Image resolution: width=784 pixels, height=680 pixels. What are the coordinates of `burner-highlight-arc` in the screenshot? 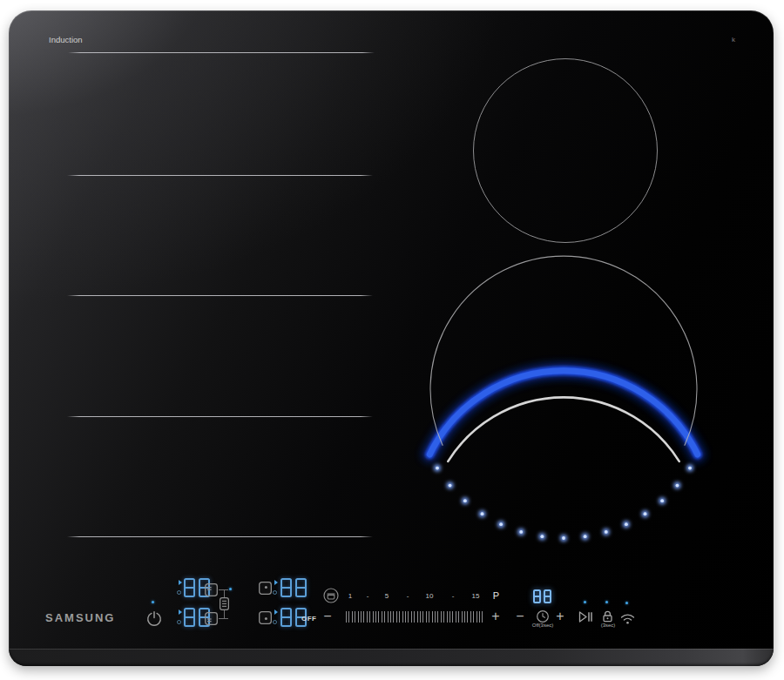 It's located at (563, 429).